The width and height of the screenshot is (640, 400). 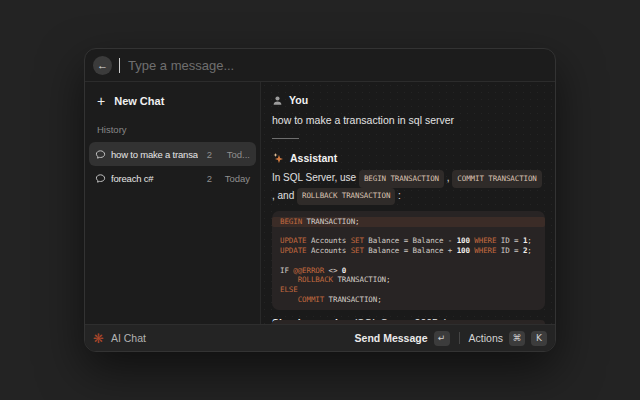 What do you see at coordinates (102, 66) in the screenshot?
I see `back-arrow-icon: ←` at bounding box center [102, 66].